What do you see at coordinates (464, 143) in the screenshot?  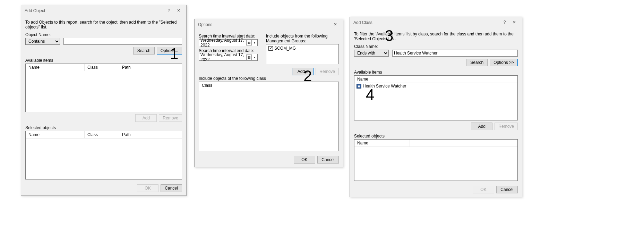 I see `column-spacer` at bounding box center [464, 143].